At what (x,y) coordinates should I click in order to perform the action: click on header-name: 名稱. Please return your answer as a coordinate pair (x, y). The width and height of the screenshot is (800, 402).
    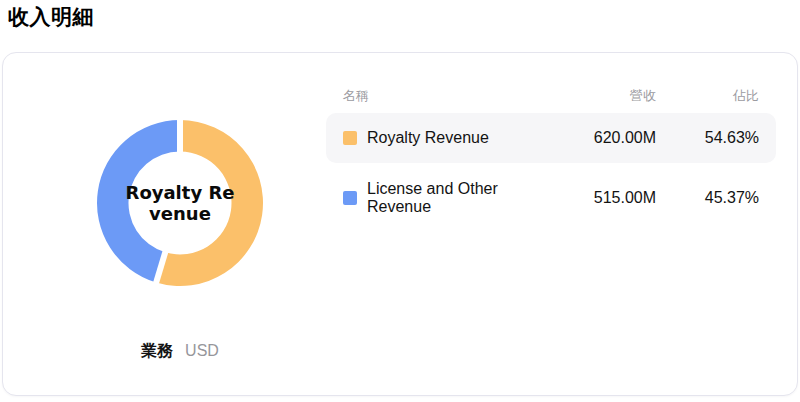
    Looking at the image, I should click on (444, 96).